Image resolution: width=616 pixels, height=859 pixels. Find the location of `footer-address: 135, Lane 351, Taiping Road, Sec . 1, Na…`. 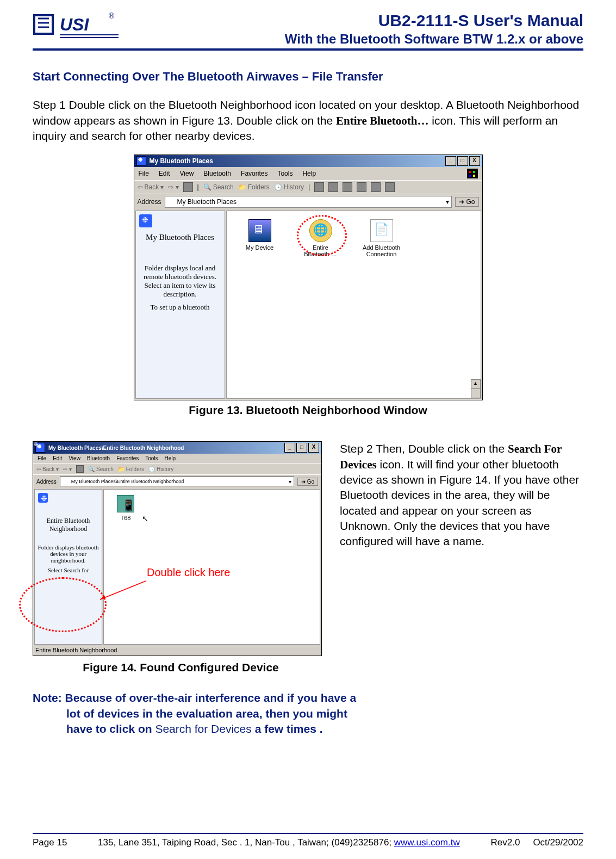

footer-address: 135, Lane 351, Taiping Road, Sec . 1, Na… is located at coordinates (246, 842).